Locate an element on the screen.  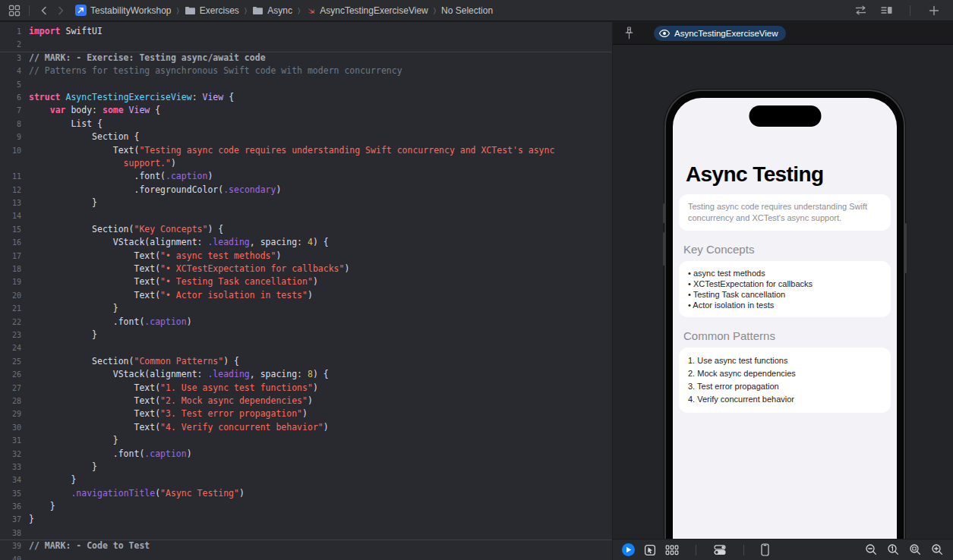
line-number-gutter: 14 is located at coordinates (14, 216).